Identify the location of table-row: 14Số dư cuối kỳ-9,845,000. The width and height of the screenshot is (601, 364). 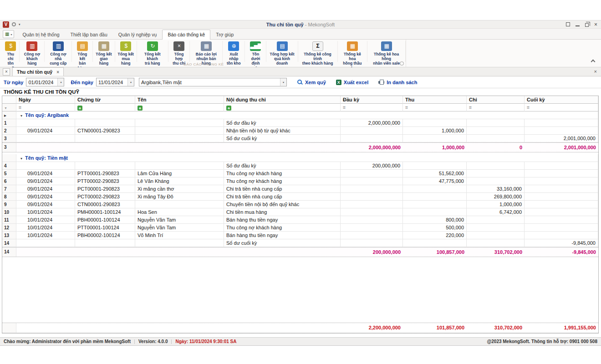
(300, 243).